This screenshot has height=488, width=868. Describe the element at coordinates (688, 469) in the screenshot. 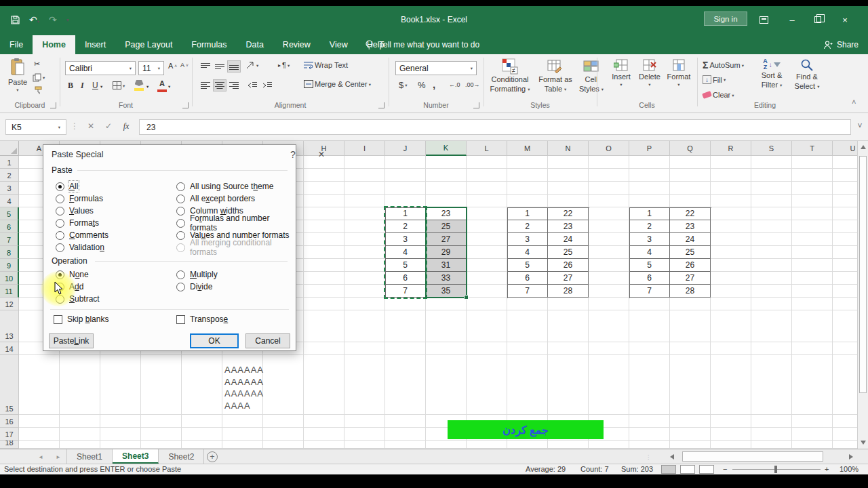

I see `page-layout-view-button` at that location.